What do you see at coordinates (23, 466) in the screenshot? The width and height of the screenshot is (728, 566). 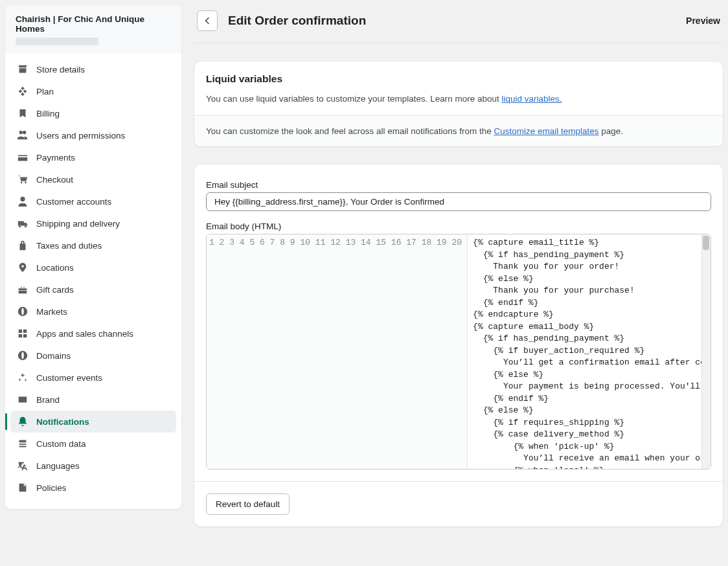 I see `languages-icon` at bounding box center [23, 466].